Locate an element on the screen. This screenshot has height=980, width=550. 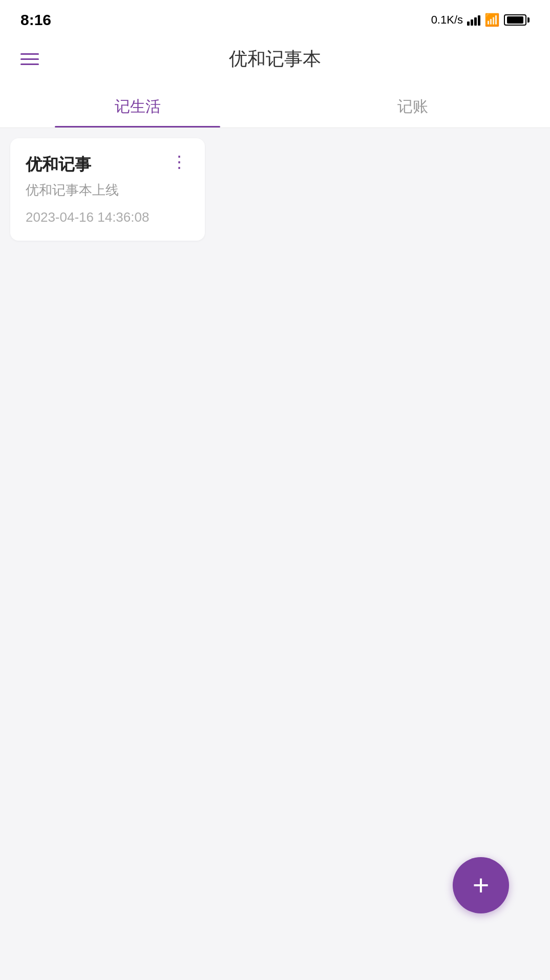
note-date: 2023-04-16 14:36:08 is located at coordinates (108, 217).